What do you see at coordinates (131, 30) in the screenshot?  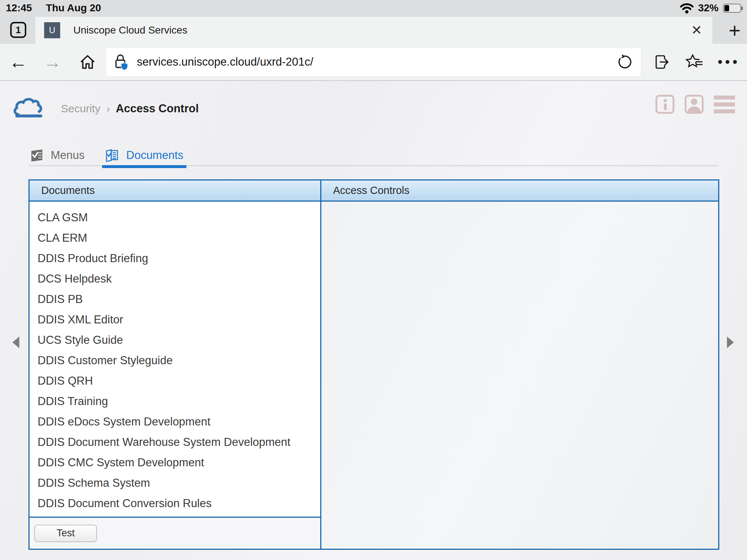 I see `tab-title: Uniscope Cloud Services` at bounding box center [131, 30].